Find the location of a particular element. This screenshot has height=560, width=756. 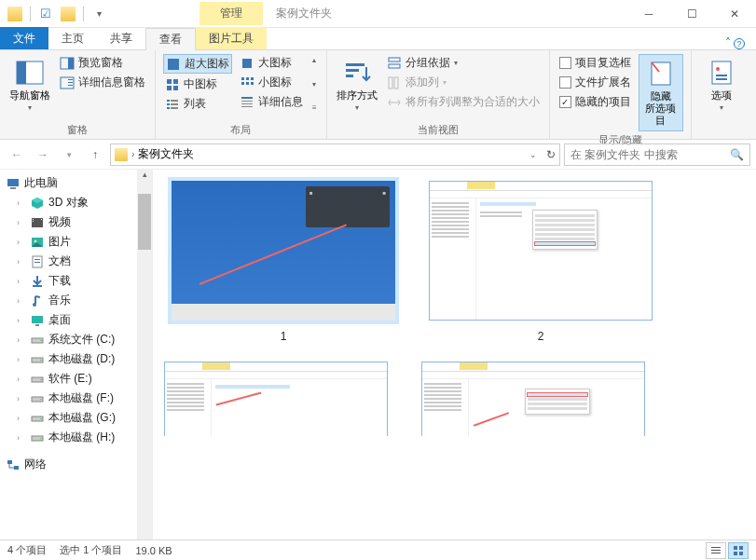

navigation-pane-button: 导航窗格 ▾ is located at coordinates (30, 85).